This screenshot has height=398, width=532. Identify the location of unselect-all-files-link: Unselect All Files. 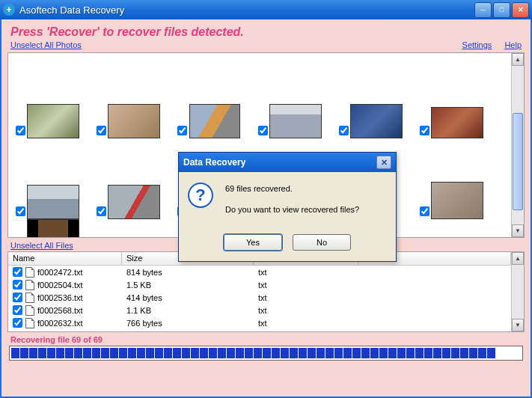
(42, 245).